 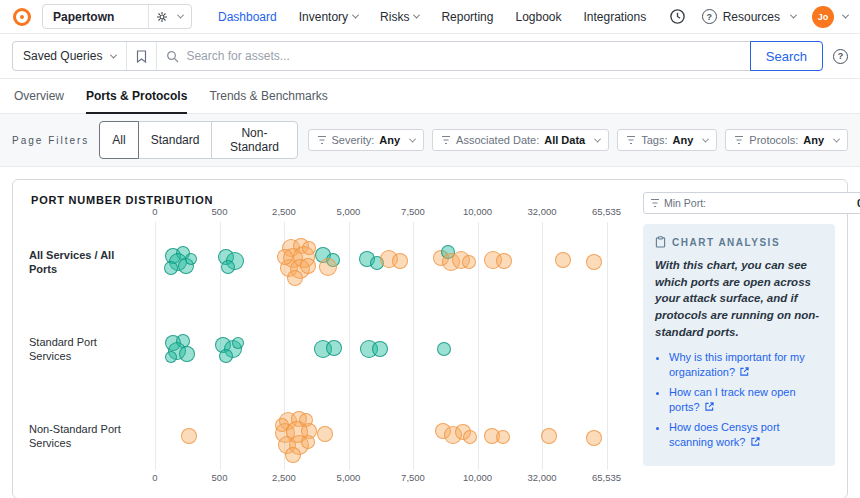 I want to click on avatar: Jo, so click(x=823, y=17).